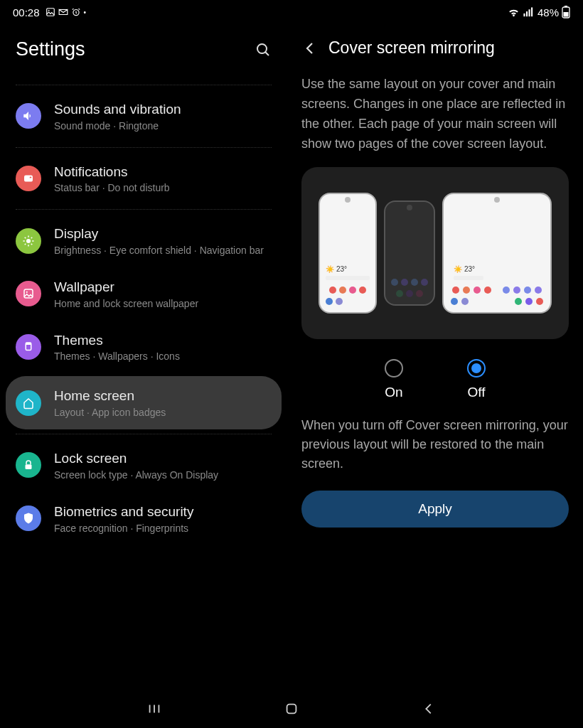 This screenshot has width=583, height=728. I want to click on back-icon, so click(310, 48).